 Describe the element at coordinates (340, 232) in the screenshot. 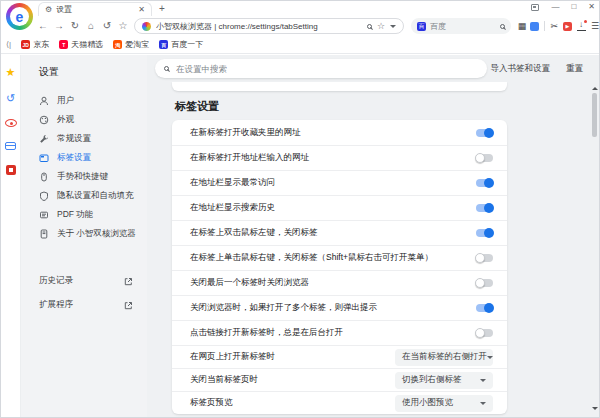

I see `setting-row: 在标签上双击鼠标左键，关闭标签` at that location.